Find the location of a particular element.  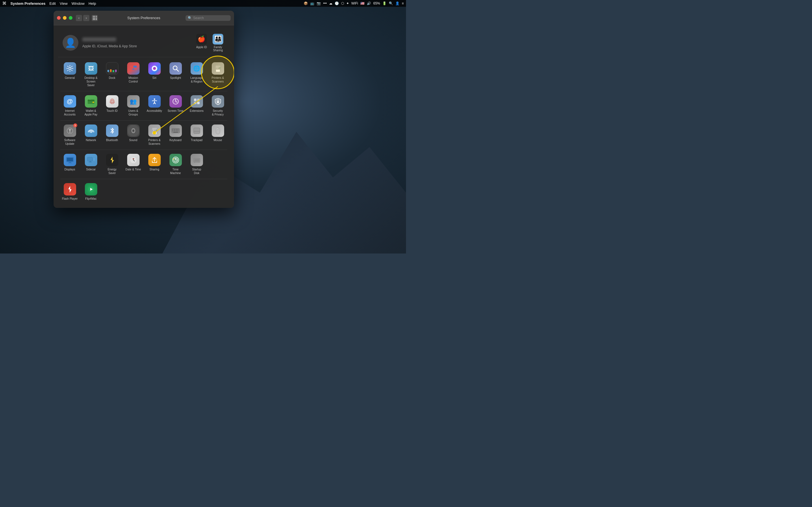

minimize-button is located at coordinates (64, 18).